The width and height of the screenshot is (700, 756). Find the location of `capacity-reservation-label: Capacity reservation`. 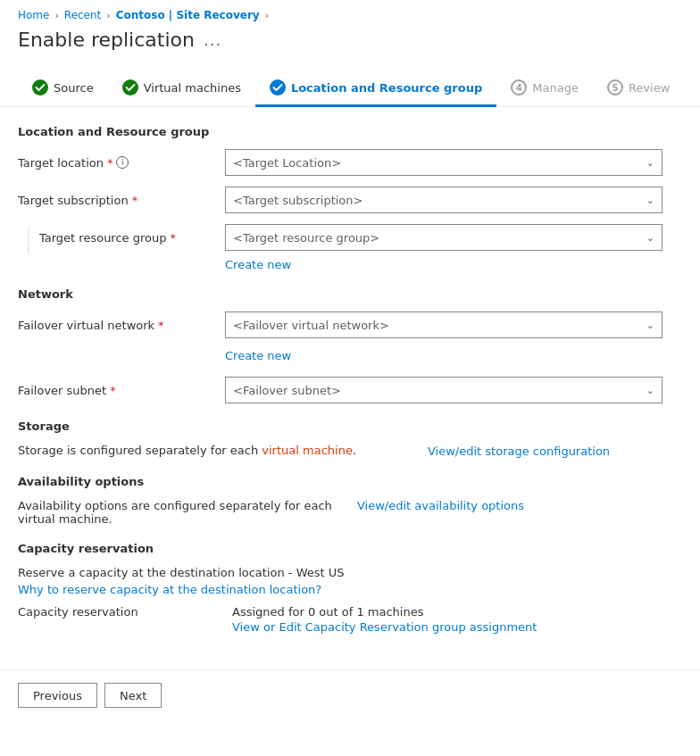

capacity-reservation-label: Capacity reservation is located at coordinates (116, 612).